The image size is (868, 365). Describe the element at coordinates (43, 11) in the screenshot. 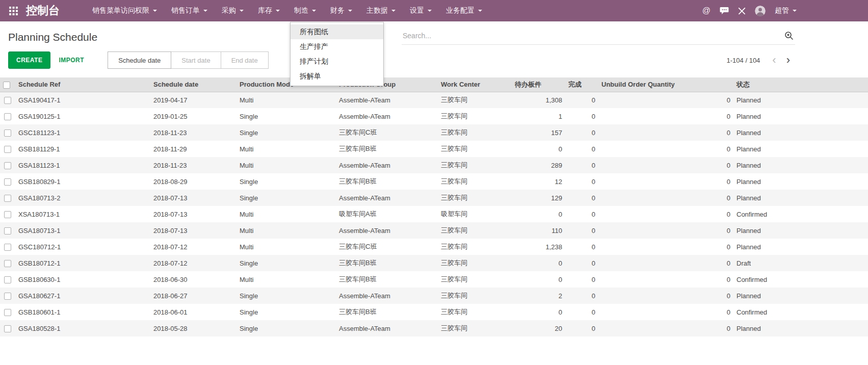

I see `app-title: 控制台` at that location.